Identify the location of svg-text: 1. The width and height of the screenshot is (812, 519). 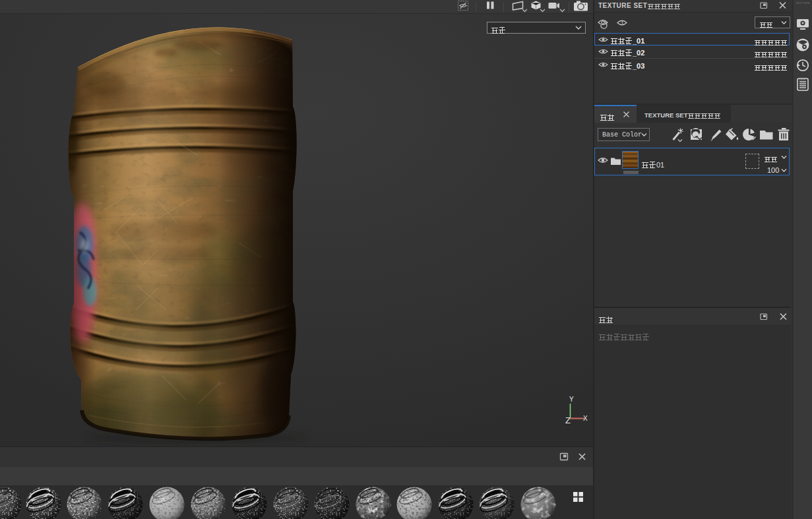
(623, 23).